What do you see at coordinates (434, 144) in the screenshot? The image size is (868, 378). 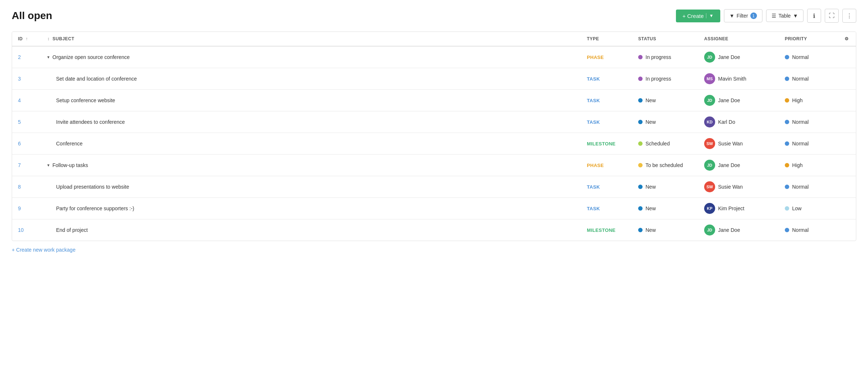 I see `table-row: 6ConferenceMILESTONEScheduledSWSusie Wan…` at bounding box center [434, 144].